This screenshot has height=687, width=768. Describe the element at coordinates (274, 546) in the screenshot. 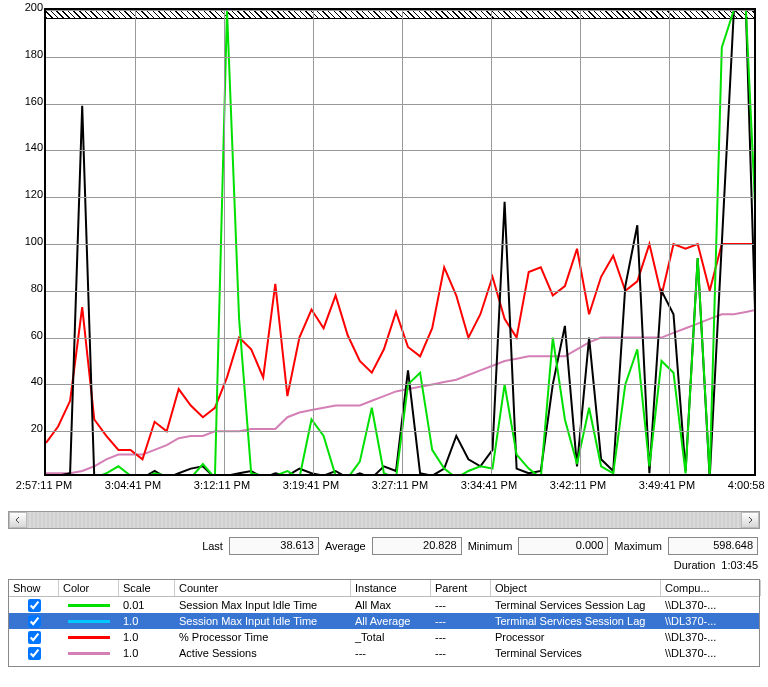

I see `stat-last-value: 38.613` at that location.